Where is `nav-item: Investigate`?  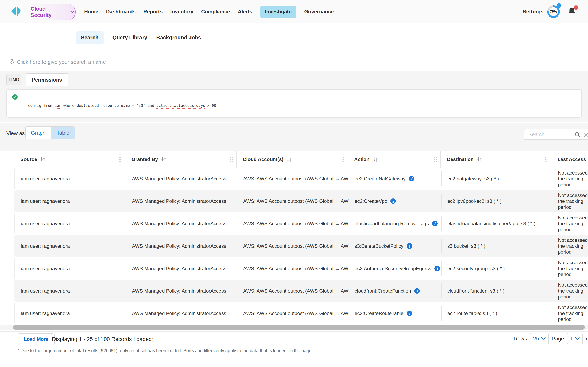
nav-item: Investigate is located at coordinates (278, 12).